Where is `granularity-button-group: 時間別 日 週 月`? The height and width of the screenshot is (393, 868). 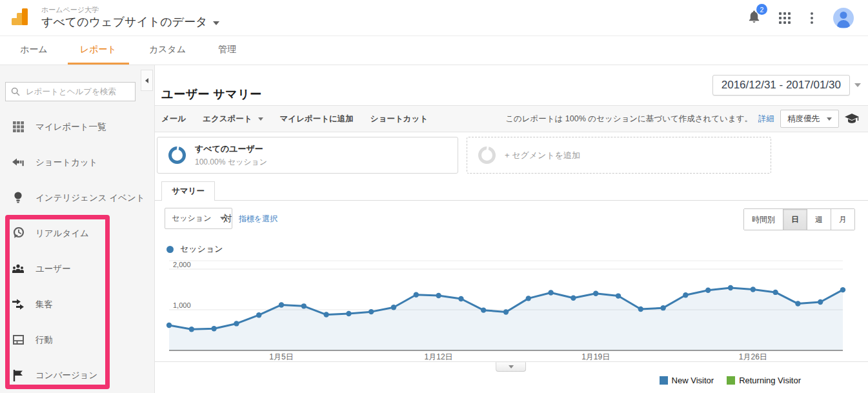
granularity-button-group: 時間別 日 週 月 is located at coordinates (799, 219).